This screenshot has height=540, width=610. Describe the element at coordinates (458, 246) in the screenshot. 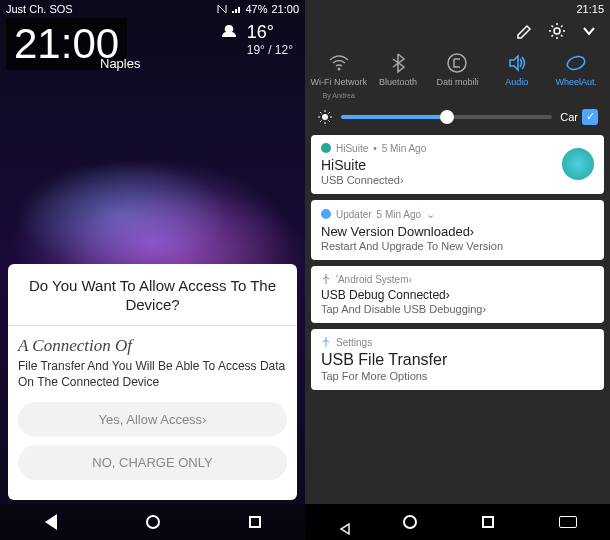

I see `notif-body: Restart And Upgrade To New Version` at that location.